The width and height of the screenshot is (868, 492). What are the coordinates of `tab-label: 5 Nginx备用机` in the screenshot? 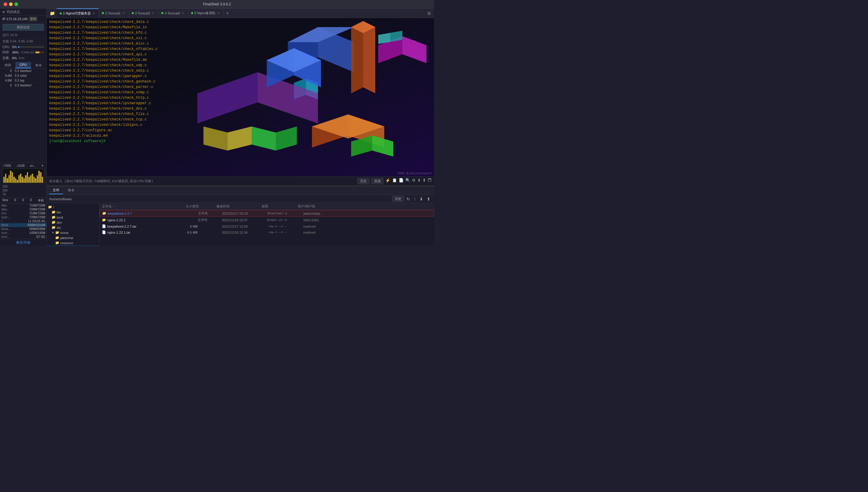 It's located at (205, 13).